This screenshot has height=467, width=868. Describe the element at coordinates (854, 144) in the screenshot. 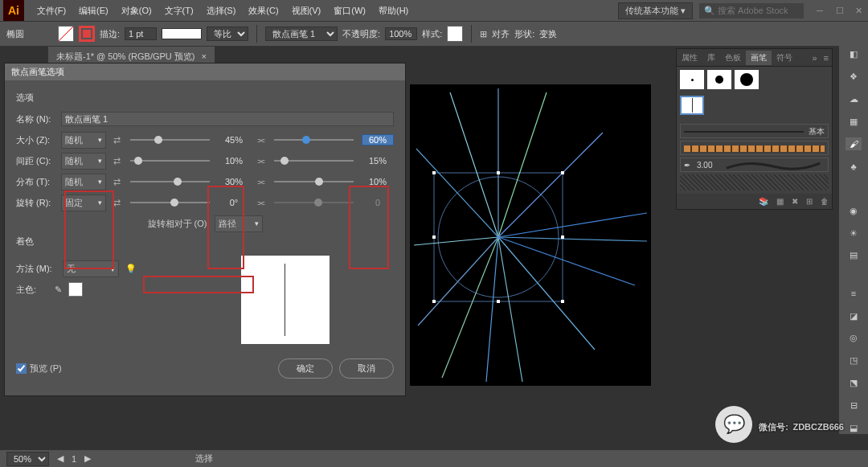

I see `brushes-icon: 🖌` at that location.